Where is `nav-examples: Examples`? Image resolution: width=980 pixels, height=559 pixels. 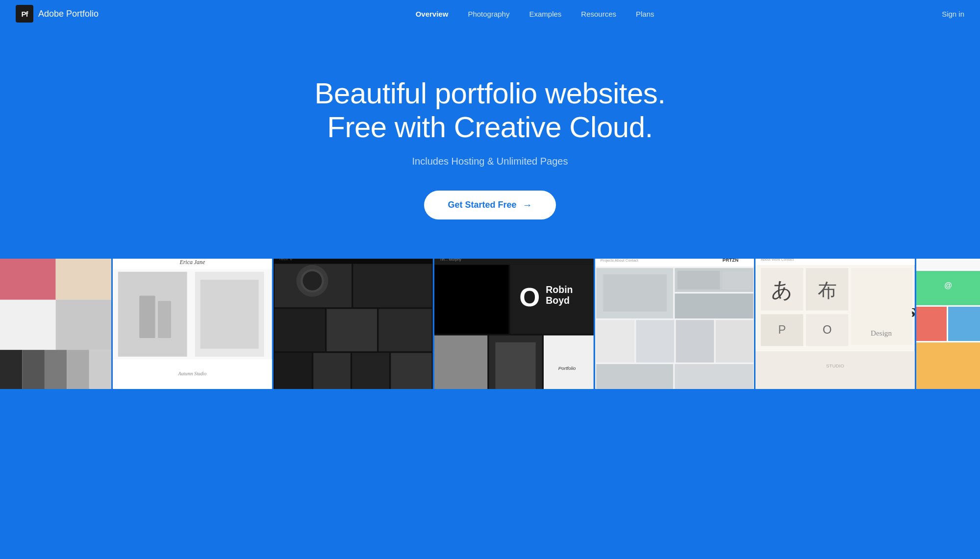
nav-examples: Examples is located at coordinates (545, 14).